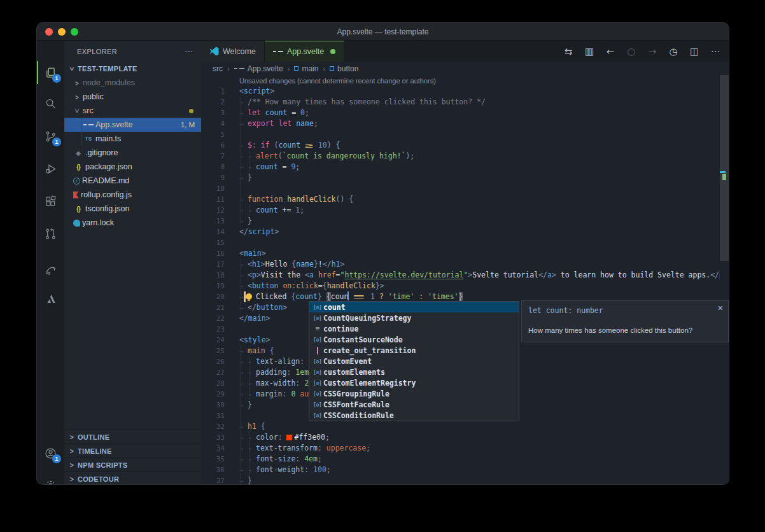  Describe the element at coordinates (132, 69) in the screenshot. I see `tree-root-test-template: >TEST-TEMPLATE` at that location.